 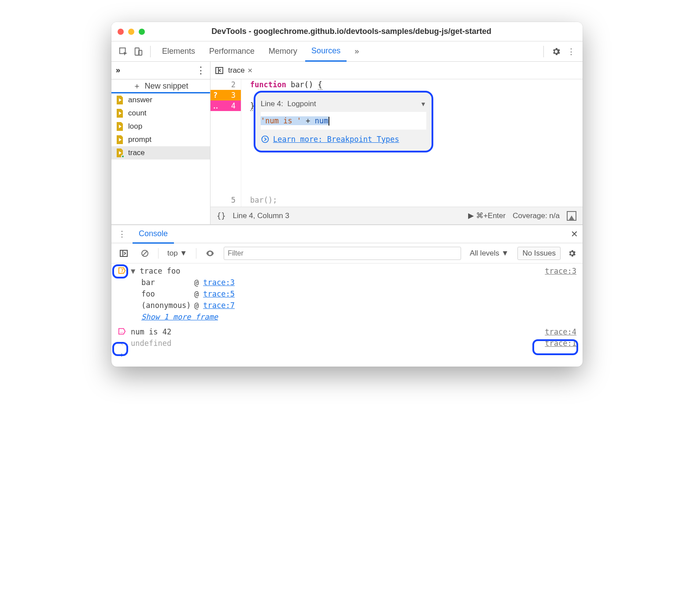 I want to click on stack-frame: bar @ trace:3, so click(x=347, y=282).